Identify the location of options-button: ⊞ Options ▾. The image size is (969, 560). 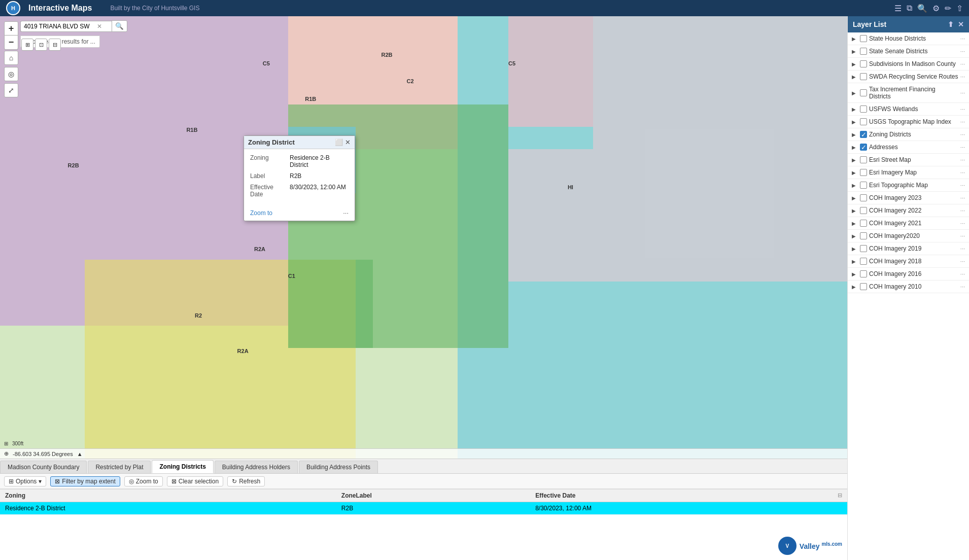
(25, 481).